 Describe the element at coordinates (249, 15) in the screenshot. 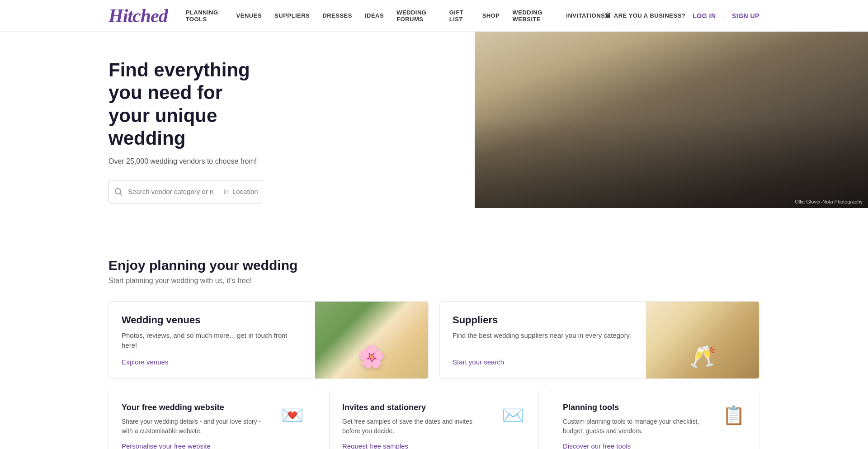

I see `nav-item-venues: VENUES` at that location.